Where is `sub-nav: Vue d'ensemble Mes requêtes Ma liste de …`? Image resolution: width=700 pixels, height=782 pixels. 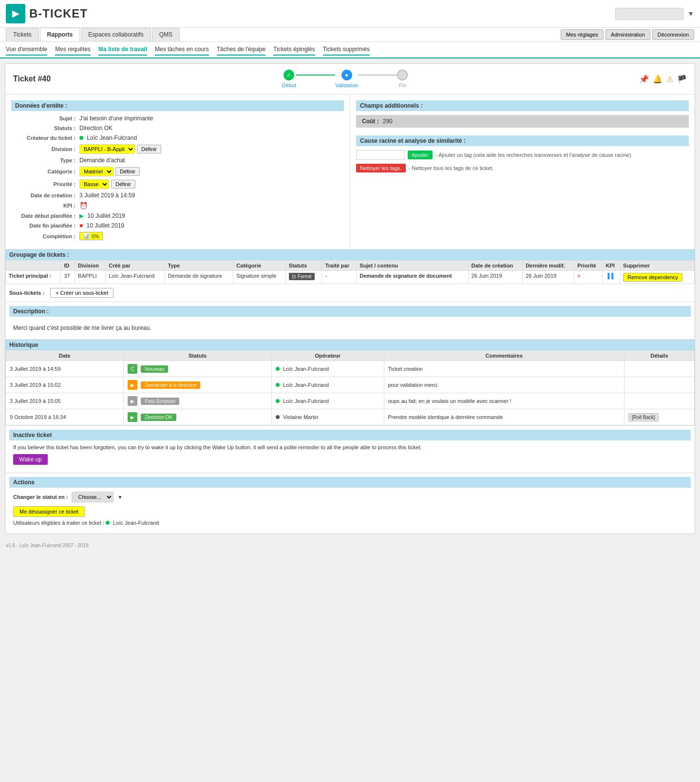
sub-nav: Vue d'ensemble Mes requêtes Ma liste de … is located at coordinates (350, 50).